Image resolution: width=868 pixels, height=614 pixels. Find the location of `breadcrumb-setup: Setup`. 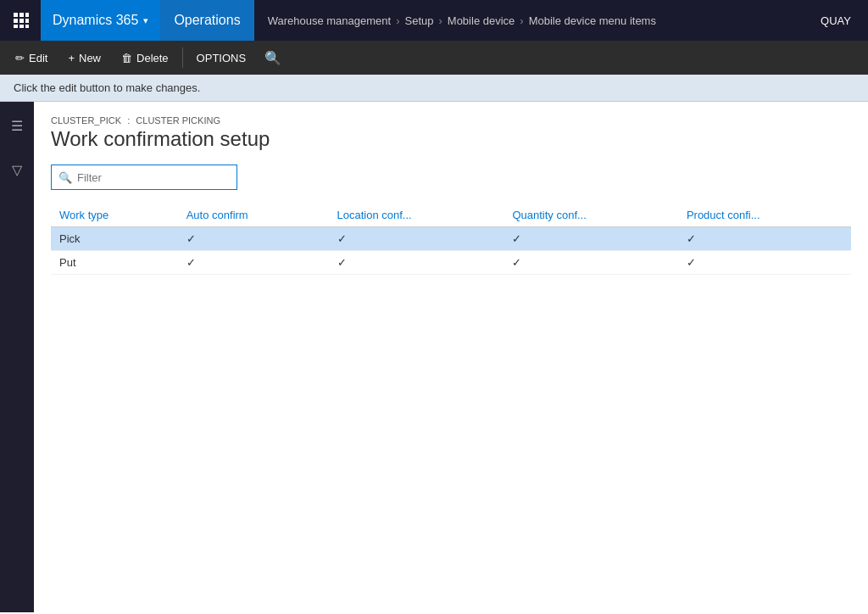

breadcrumb-setup: Setup is located at coordinates (419, 20).